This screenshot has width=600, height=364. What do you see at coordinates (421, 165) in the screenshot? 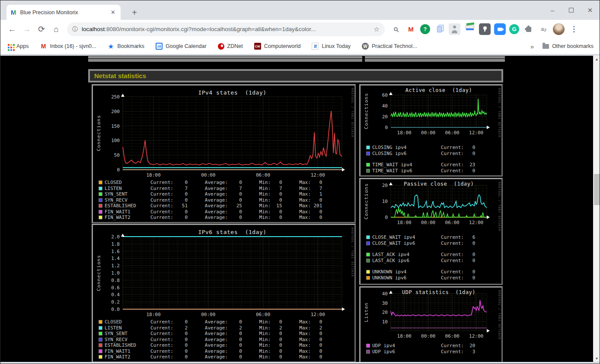
I see `legend-row: TIME_WAIT ipv4 Current: 23` at bounding box center [421, 165].